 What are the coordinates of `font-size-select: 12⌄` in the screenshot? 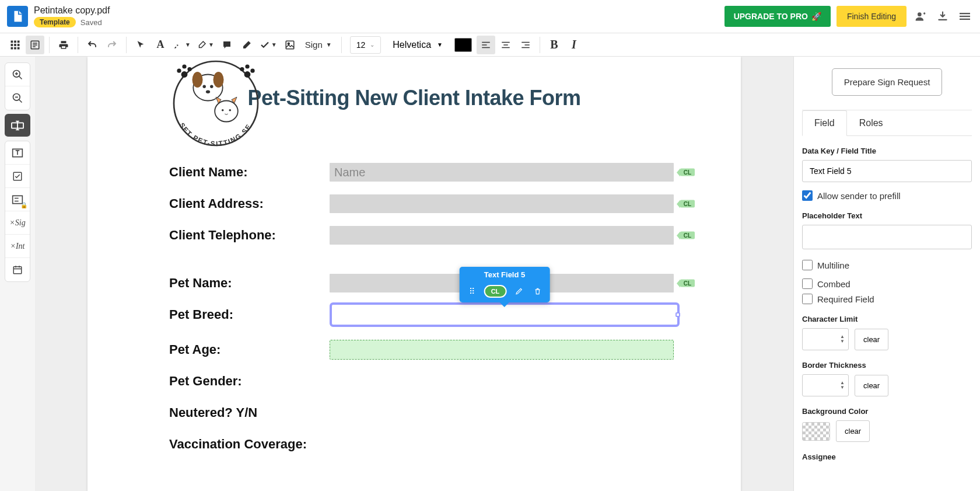 It's located at (366, 45).